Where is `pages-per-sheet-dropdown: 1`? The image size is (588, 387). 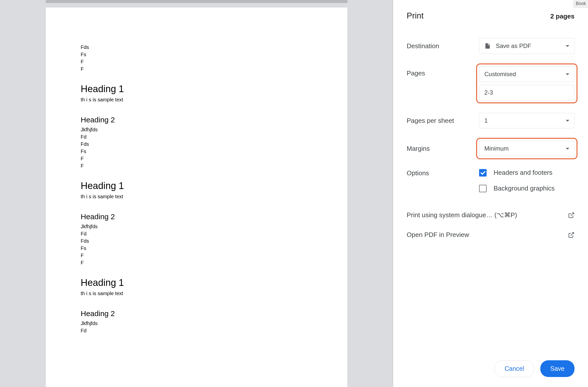
pages-per-sheet-dropdown: 1 is located at coordinates (527, 121).